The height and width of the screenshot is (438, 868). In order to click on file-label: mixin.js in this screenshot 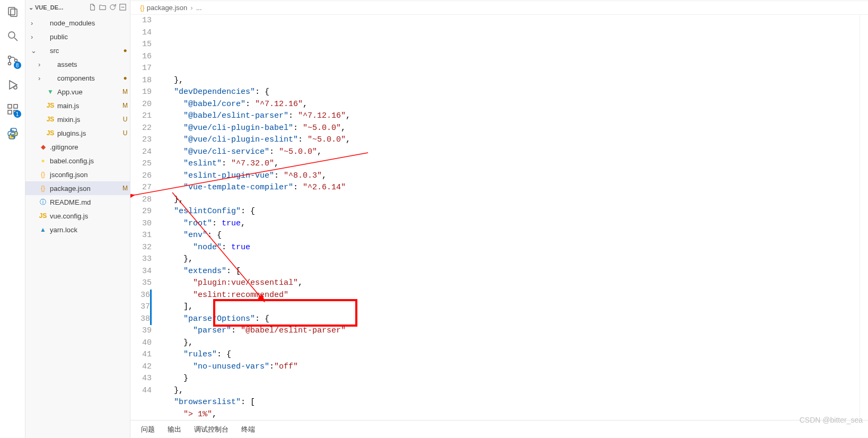, I will do `click(89, 120)`.